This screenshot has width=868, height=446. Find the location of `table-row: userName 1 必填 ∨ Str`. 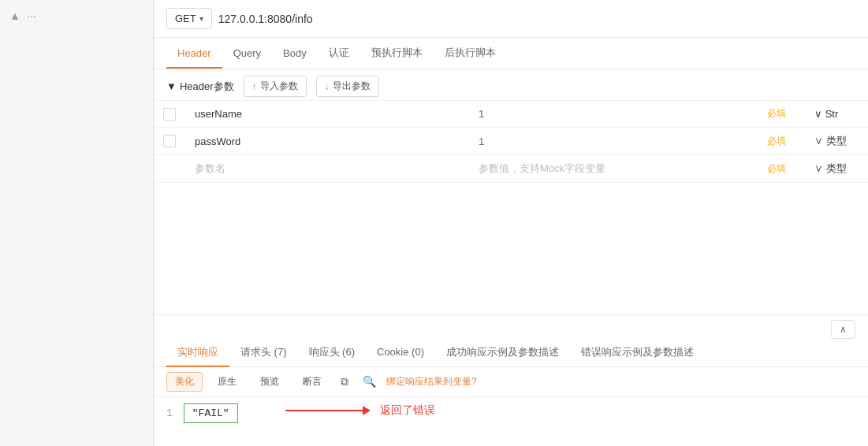

table-row: userName 1 必填 ∨ Str is located at coordinates (511, 114).